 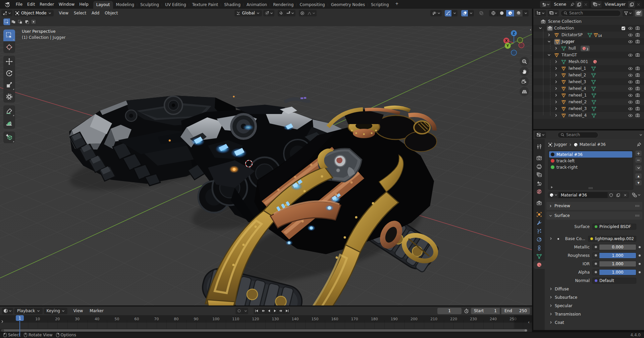 What do you see at coordinates (589, 102) in the screenshot?
I see `outliner-row-rwheel-2: rwheel_2` at bounding box center [589, 102].